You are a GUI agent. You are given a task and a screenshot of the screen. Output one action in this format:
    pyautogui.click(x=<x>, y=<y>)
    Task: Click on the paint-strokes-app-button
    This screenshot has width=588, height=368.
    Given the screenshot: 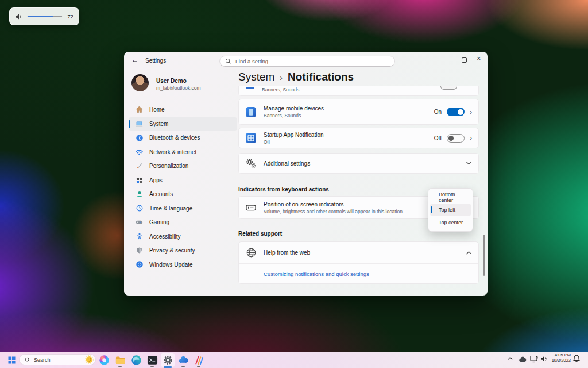 What is the action you would take?
    pyautogui.click(x=199, y=360)
    